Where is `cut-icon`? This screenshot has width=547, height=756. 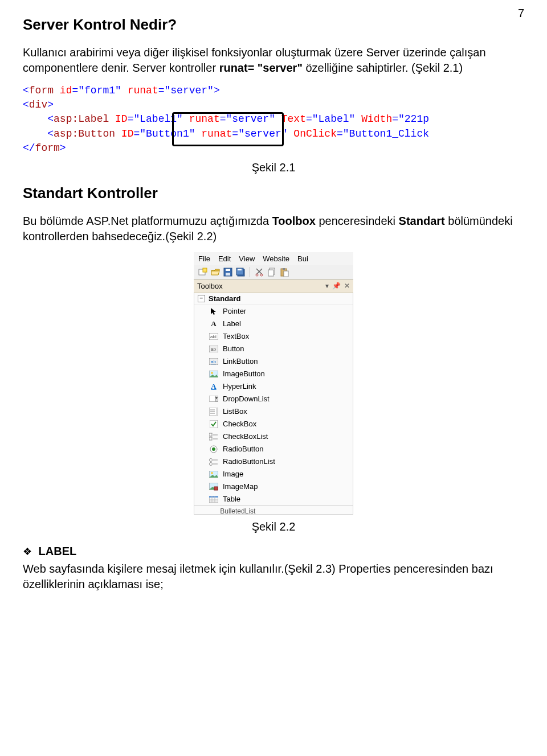 cut-icon is located at coordinates (259, 272).